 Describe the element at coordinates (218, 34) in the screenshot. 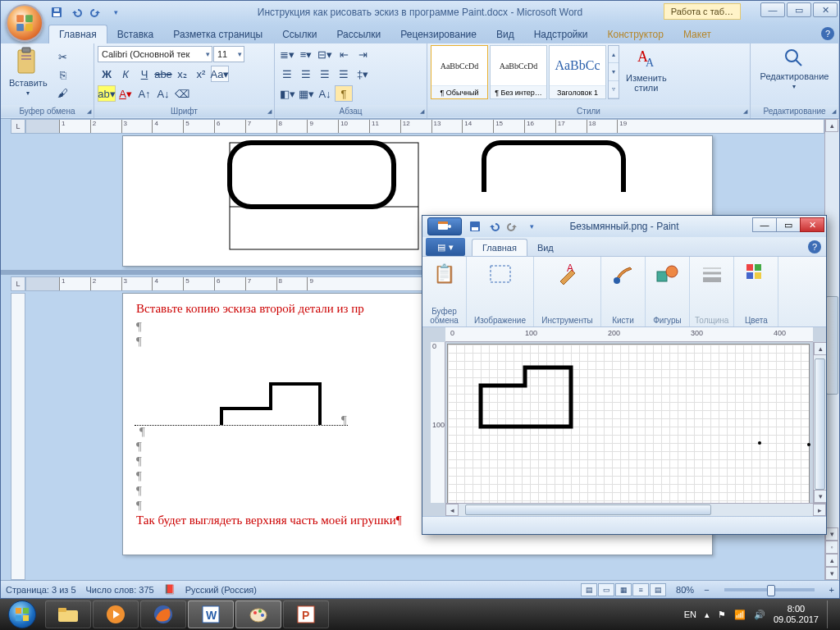

I see `tab-page-layout: Разметка страницы` at that location.